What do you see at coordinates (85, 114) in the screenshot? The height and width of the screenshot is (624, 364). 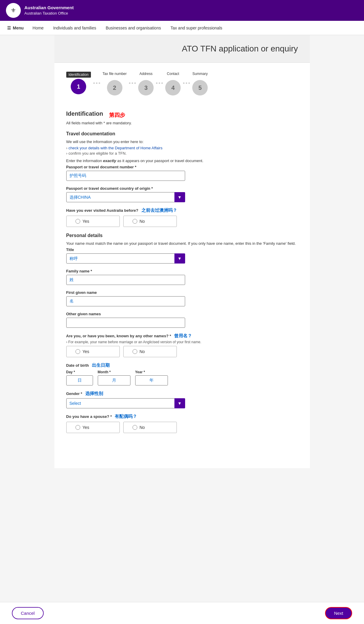 I see `section-title: Identification` at bounding box center [85, 114].